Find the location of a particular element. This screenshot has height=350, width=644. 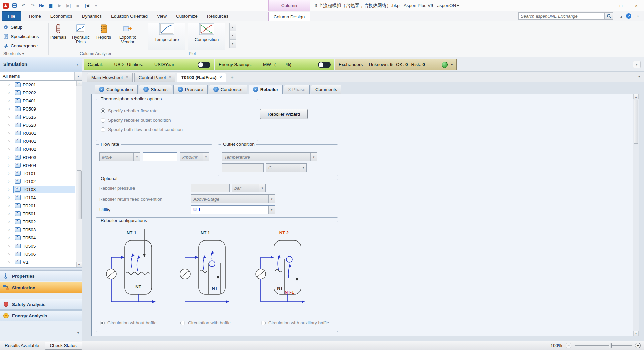

document-tab: Main Flowsheet × is located at coordinates (110, 77).